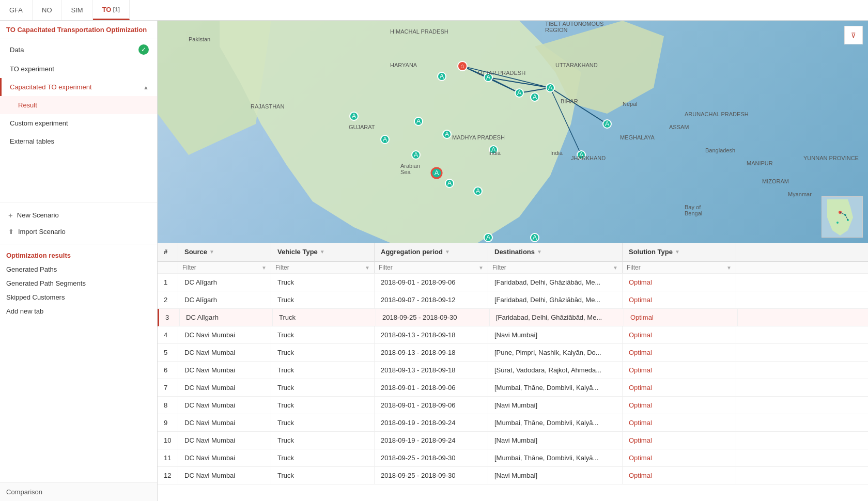 The height and width of the screenshot is (501, 868). I want to click on import-scenario-button: ⬆ Import Scenario, so click(79, 231).